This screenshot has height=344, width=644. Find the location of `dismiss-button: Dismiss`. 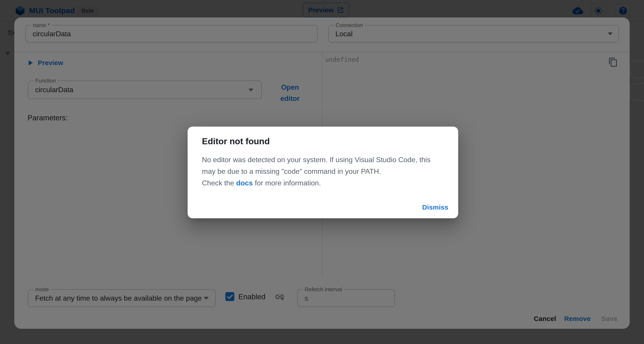

dismiss-button: Dismiss is located at coordinates (435, 208).